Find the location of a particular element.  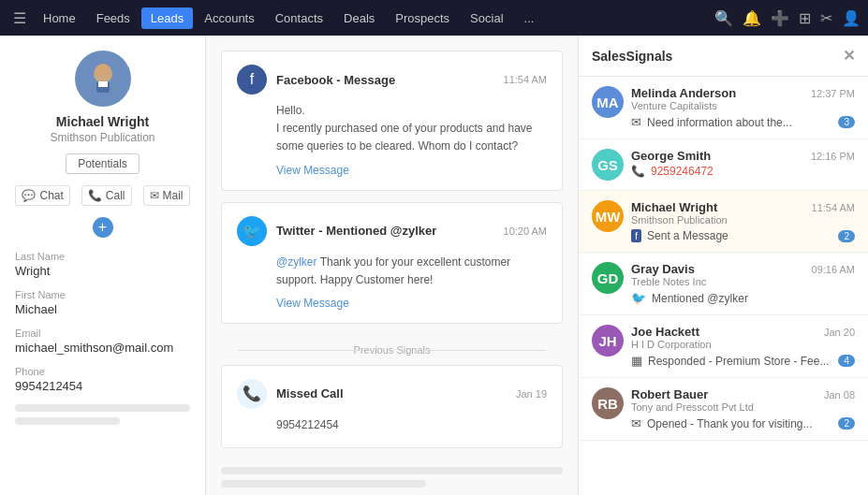

grid-icon: ⊞ is located at coordinates (805, 19).